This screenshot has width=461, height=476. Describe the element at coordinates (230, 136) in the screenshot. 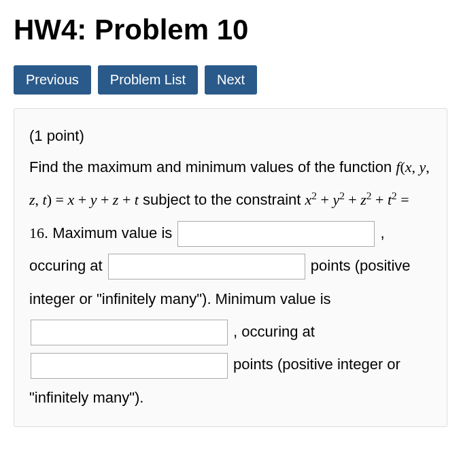

I see `points-label: (1 point)` at that location.